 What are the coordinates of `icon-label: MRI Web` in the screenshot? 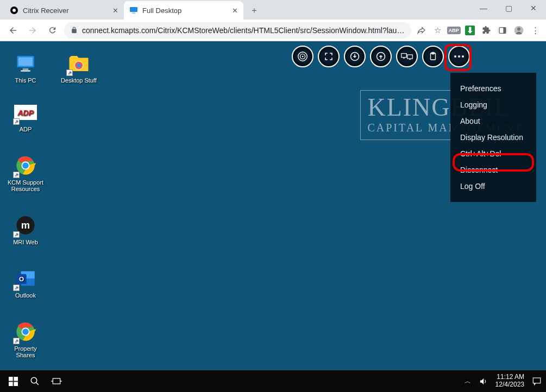 It's located at (26, 242).